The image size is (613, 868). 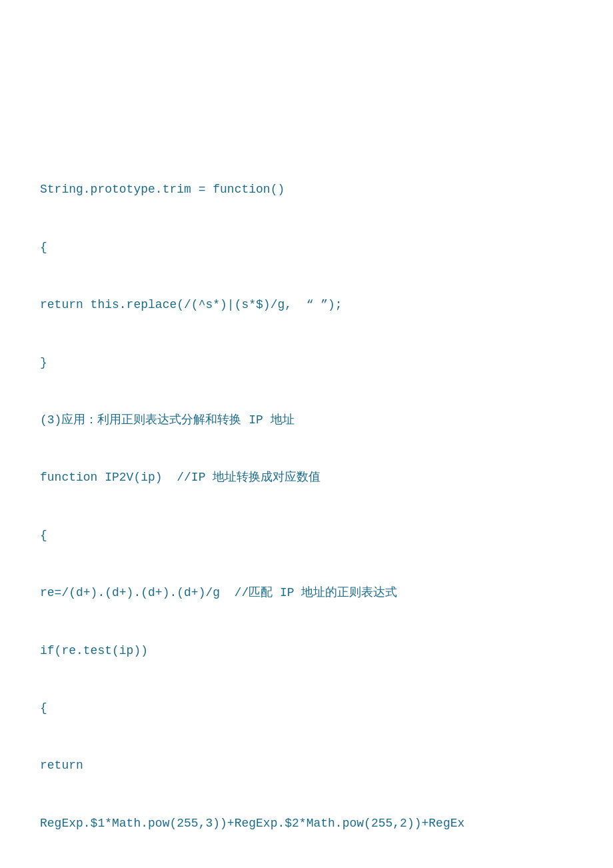 What do you see at coordinates (306, 536) in the screenshot?
I see `line-9: {` at bounding box center [306, 536].